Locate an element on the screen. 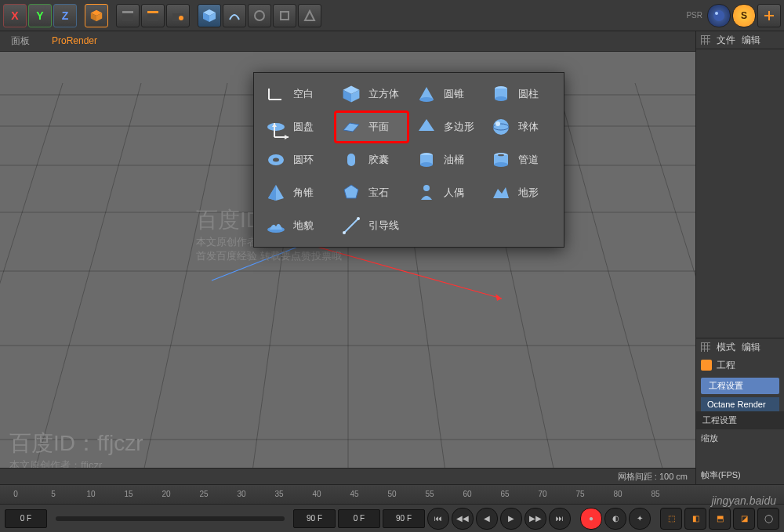  relief-icon is located at coordinates (276, 226).